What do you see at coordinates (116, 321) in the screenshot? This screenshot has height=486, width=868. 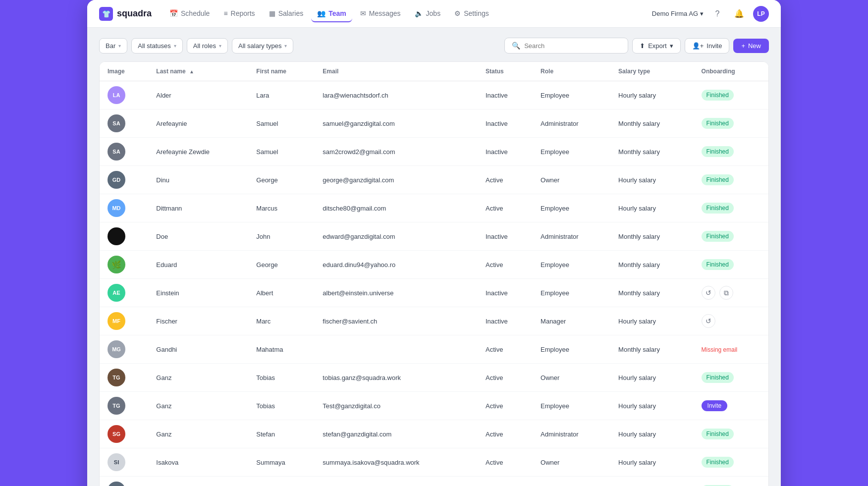 I see `avatar: MF` at bounding box center [116, 321].